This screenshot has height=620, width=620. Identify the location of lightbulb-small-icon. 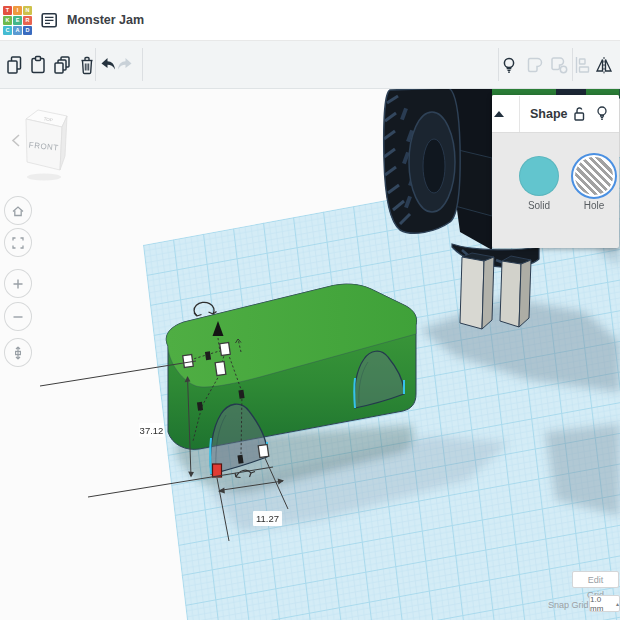
(602, 111).